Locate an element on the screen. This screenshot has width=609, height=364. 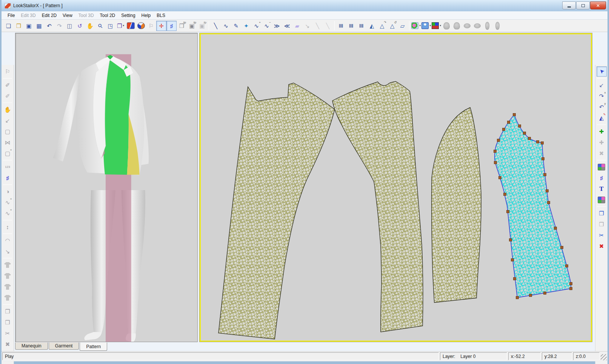
rotate-angle-button: △↷ is located at coordinates (382, 26).